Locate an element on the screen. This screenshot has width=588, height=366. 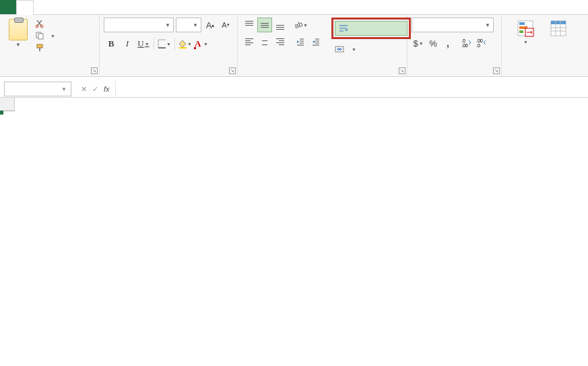
column-headers is located at coordinates (294, 104).